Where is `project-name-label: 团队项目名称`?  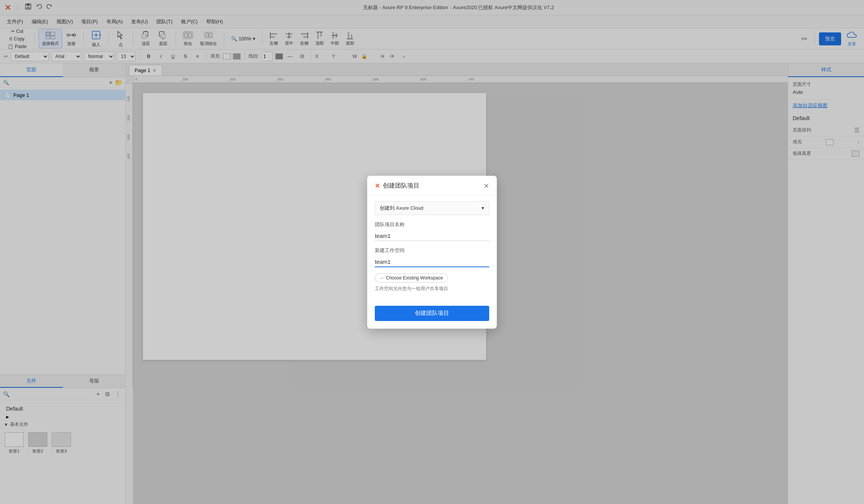
project-name-label: 团队项目名称 is located at coordinates (432, 225).